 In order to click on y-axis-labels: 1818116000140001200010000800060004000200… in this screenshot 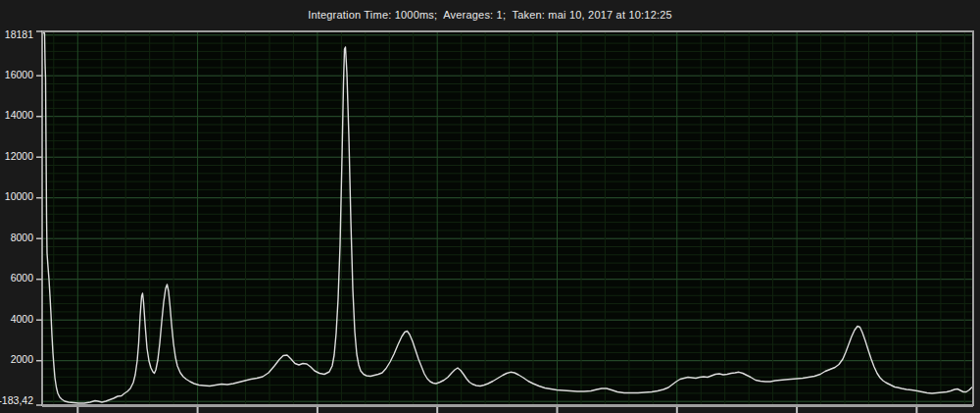, I will do `click(17, 218)`.